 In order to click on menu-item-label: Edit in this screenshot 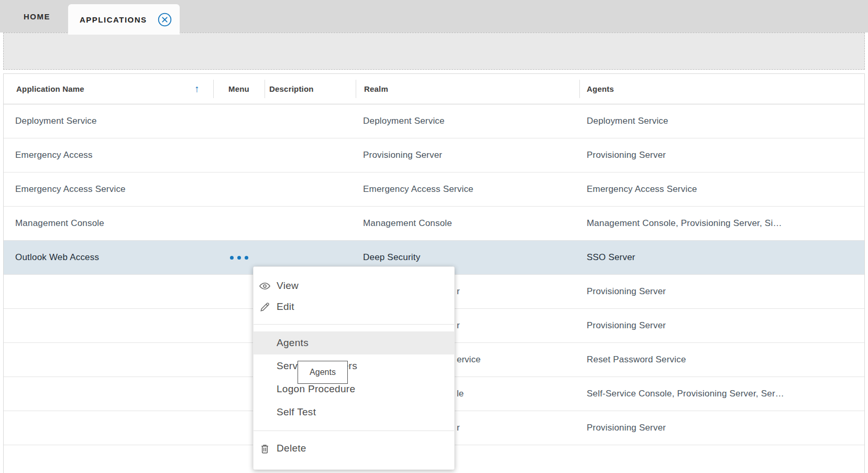, I will do `click(285, 307)`.